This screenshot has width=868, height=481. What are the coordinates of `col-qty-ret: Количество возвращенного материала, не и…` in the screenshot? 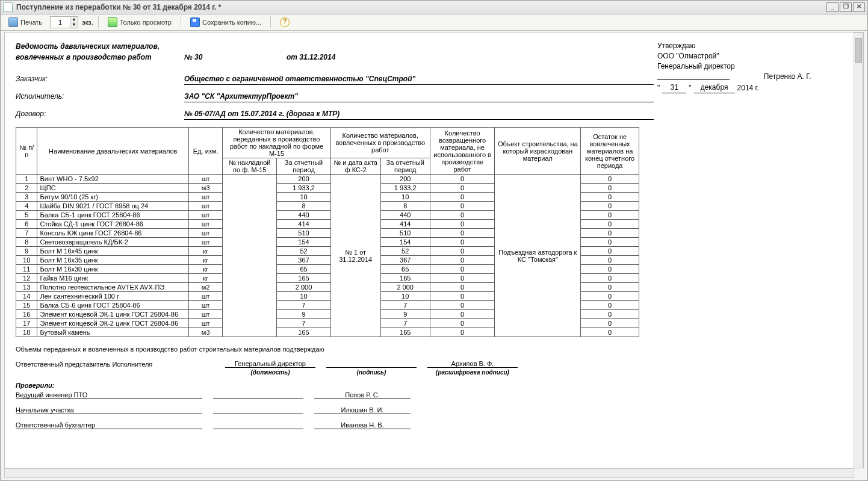 It's located at (462, 151).